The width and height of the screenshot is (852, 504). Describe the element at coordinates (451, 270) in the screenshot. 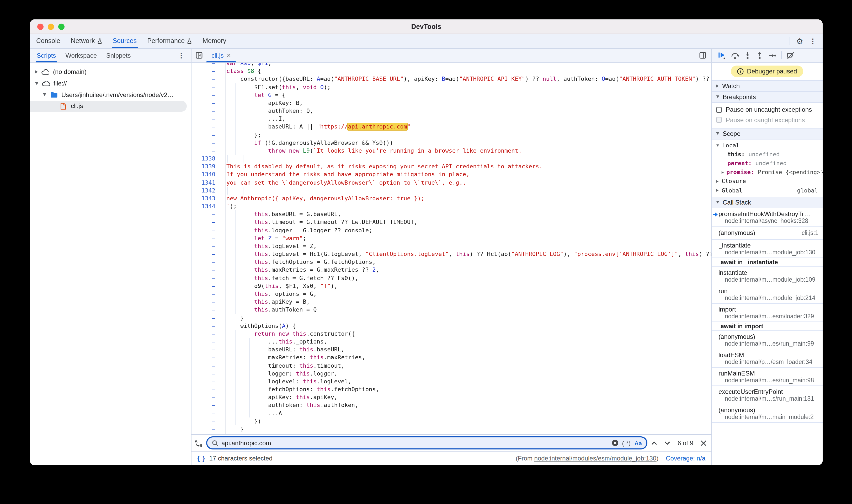

I see `code-line: – this.maxRetries = G.maxRetries ?? 2,` at that location.